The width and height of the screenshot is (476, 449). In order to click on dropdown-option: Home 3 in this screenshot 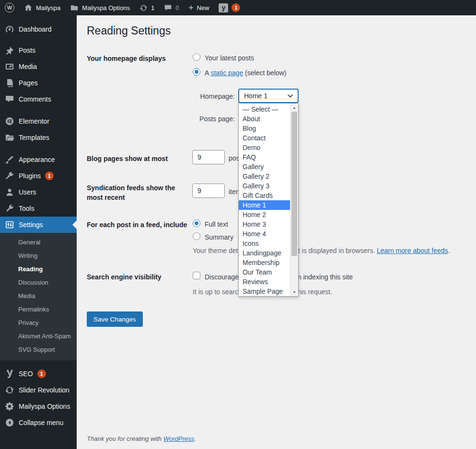, I will do `click(265, 224)`.